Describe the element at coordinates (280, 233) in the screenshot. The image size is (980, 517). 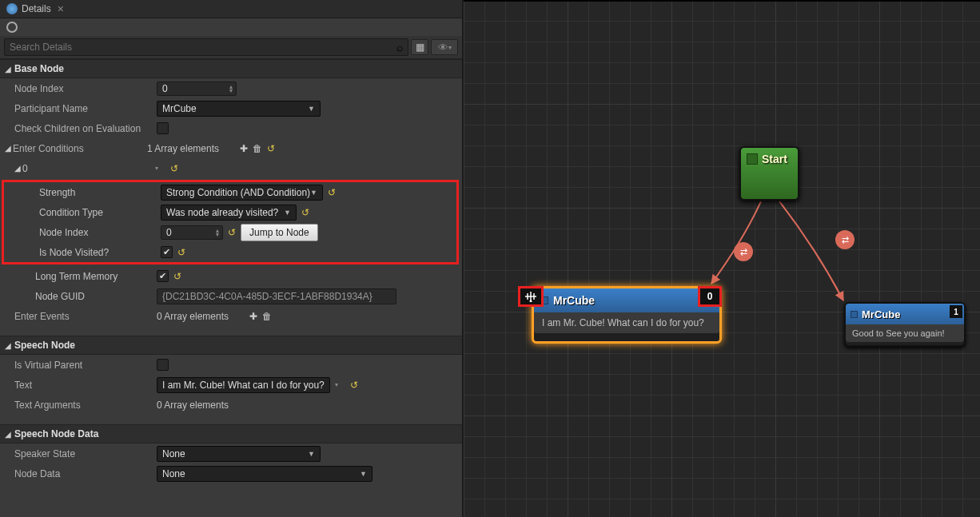
I see `jump-to-node-button: Jump to Node` at that location.